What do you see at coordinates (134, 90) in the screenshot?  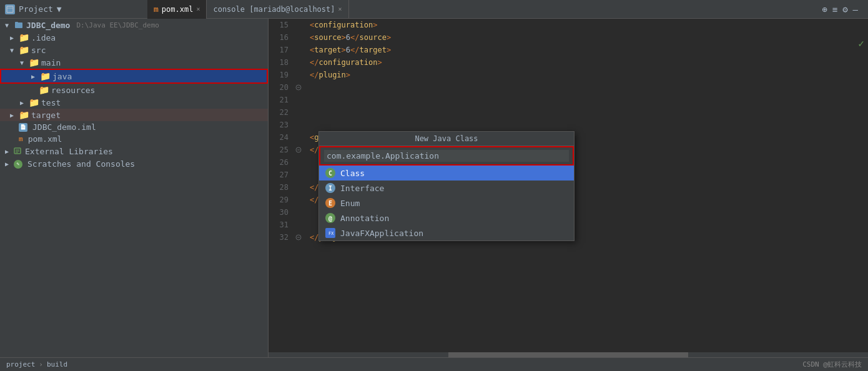 I see `tree-item-resources: 📁 resources` at bounding box center [134, 90].